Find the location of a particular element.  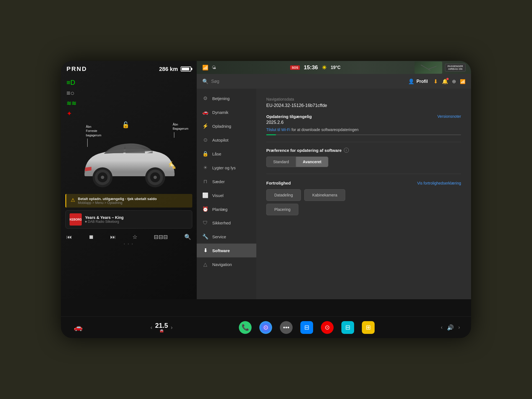

media-subtitle: DAB Radio Silkeborg is located at coordinates (137, 222).